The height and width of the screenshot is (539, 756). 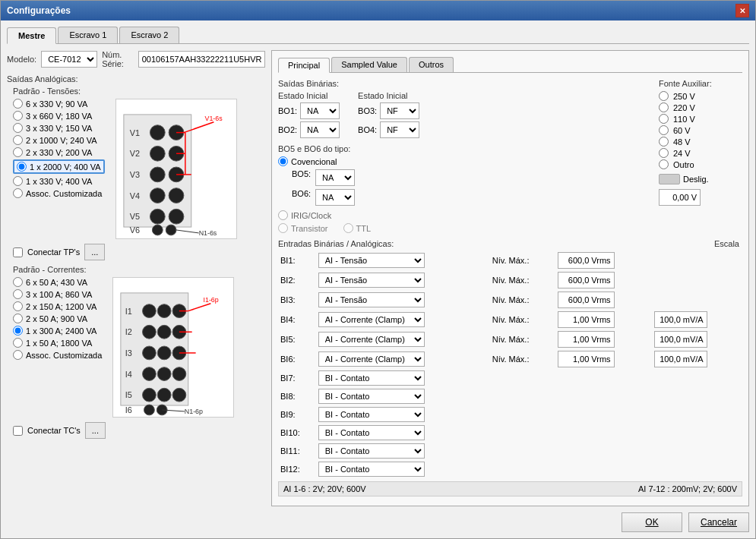 What do you see at coordinates (21, 59) in the screenshot?
I see `model-label: Modelo:` at bounding box center [21, 59].